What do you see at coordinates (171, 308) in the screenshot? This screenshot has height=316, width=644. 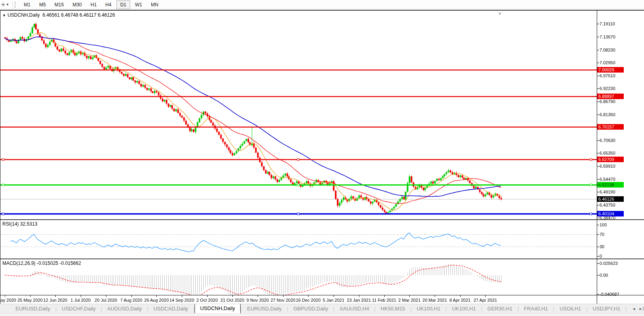 I see `chart-tab-usdcad-daily: USDCAD,Daily` at bounding box center [171, 308].